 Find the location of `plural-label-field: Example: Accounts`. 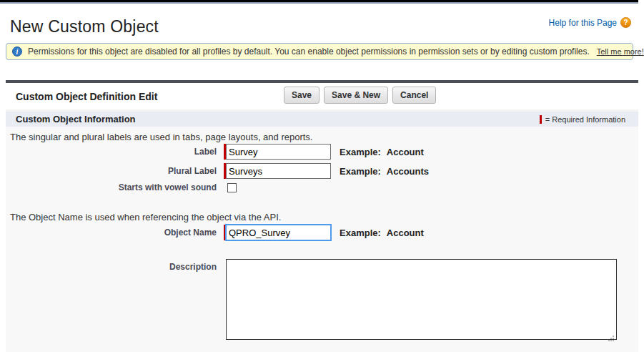

plural-label-field: Example: Accounts is located at coordinates (326, 171).